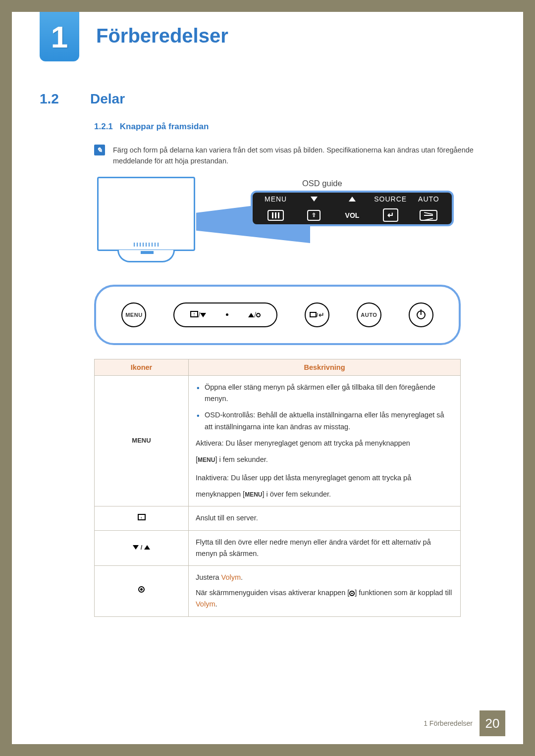 The height and width of the screenshot is (756, 535). Describe the element at coordinates (317, 315) in the screenshot. I see `btn-source: /↵` at that location.